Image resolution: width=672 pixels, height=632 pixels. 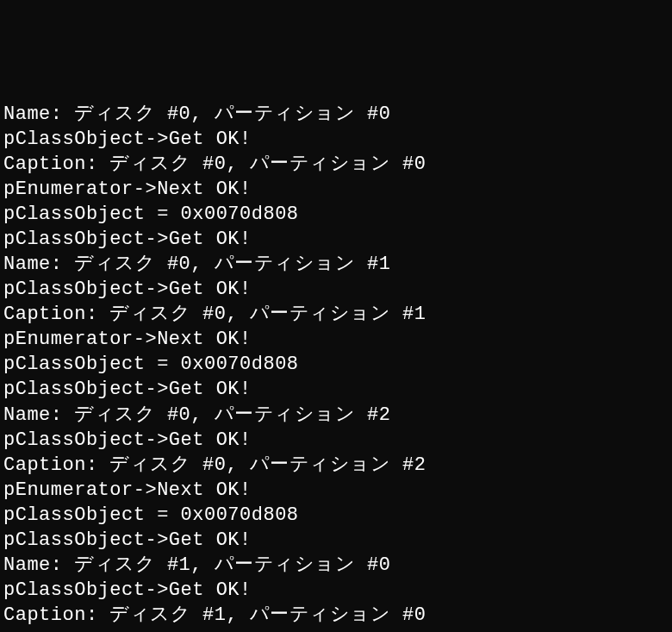 I want to click on terminal-line: Name: ディスク #1, パーティション #0, so click(x=336, y=566).